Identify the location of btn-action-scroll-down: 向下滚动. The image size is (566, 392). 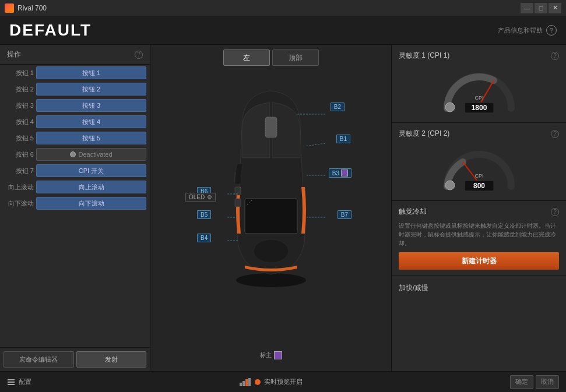
(91, 203).